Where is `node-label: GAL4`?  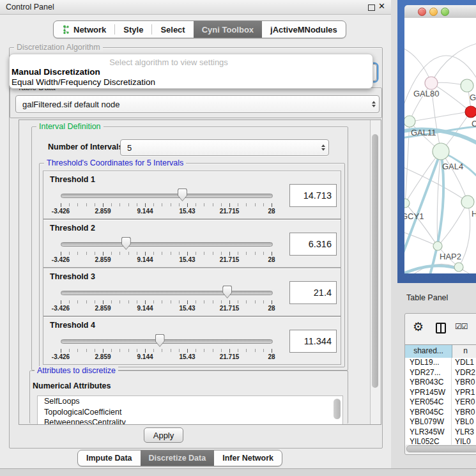
node-label: GAL4 is located at coordinates (452, 166).